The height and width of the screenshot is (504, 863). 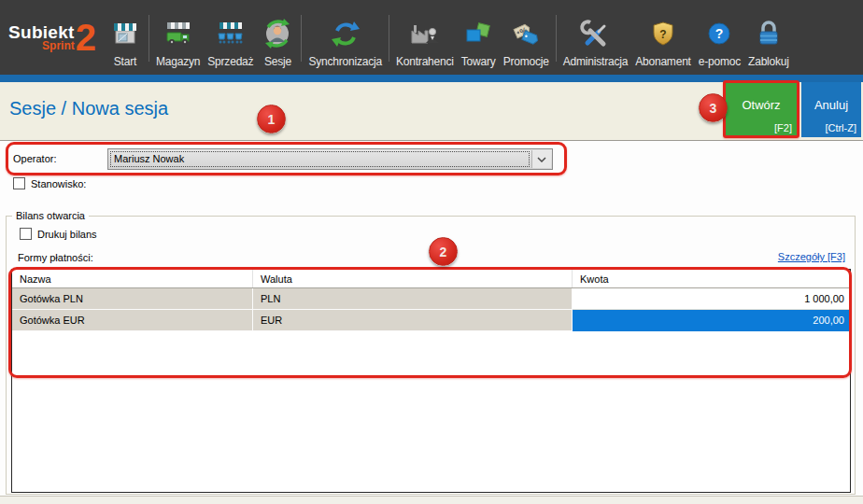 What do you see at coordinates (831, 105) in the screenshot?
I see `cancel-button-label: Anuluj` at bounding box center [831, 105].